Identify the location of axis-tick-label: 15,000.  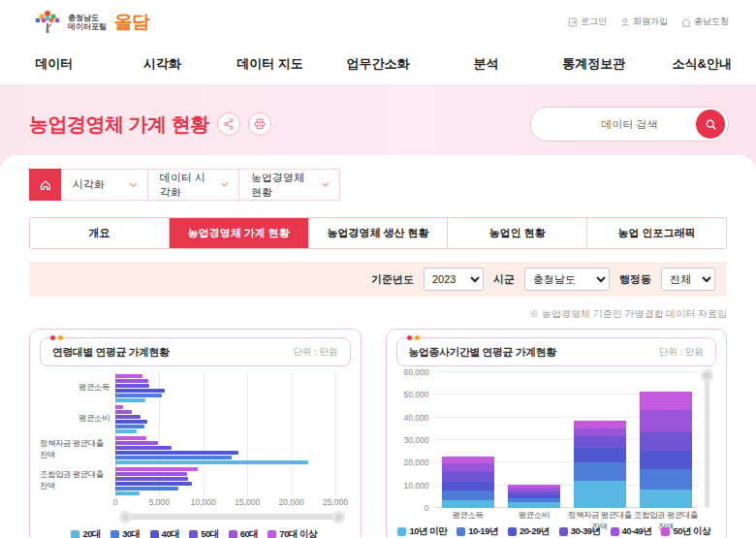
(247, 502).